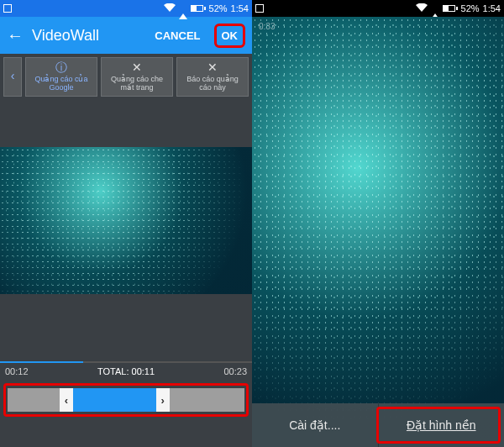 This screenshot has height=447, width=504. I want to click on trim-handle-left: ‹, so click(66, 400).